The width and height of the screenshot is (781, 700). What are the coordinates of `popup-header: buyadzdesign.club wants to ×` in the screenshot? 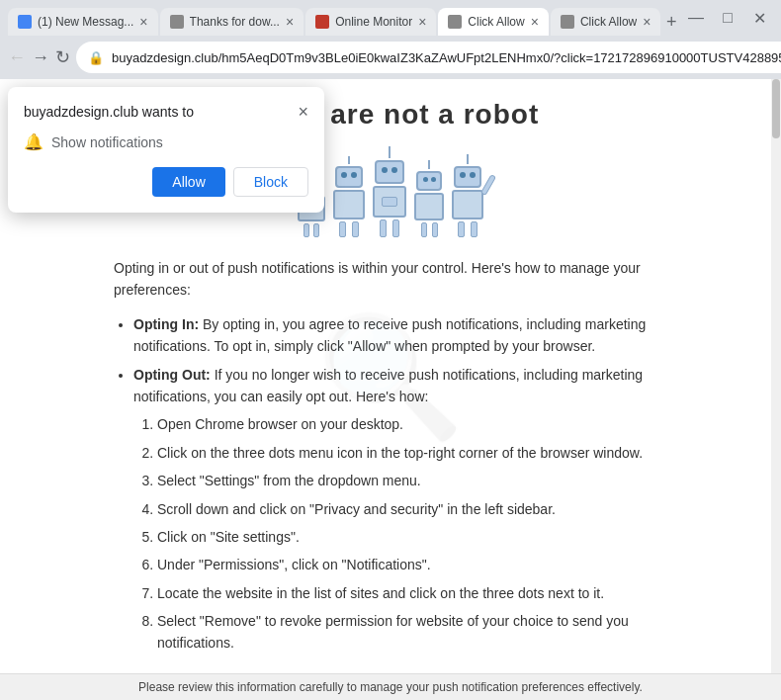 It's located at (166, 112).